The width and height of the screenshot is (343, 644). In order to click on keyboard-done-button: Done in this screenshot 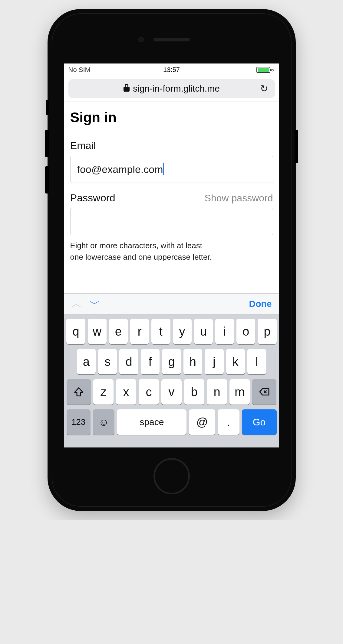, I will do `click(260, 304)`.